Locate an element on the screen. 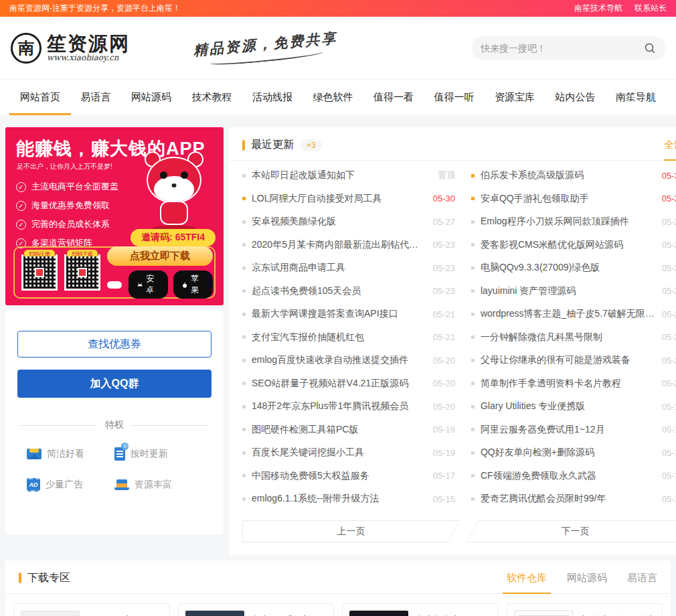 The image size is (676, 616). list-item: emlog百度快速收录自动推送提交插件 05-20 is located at coordinates (349, 360).